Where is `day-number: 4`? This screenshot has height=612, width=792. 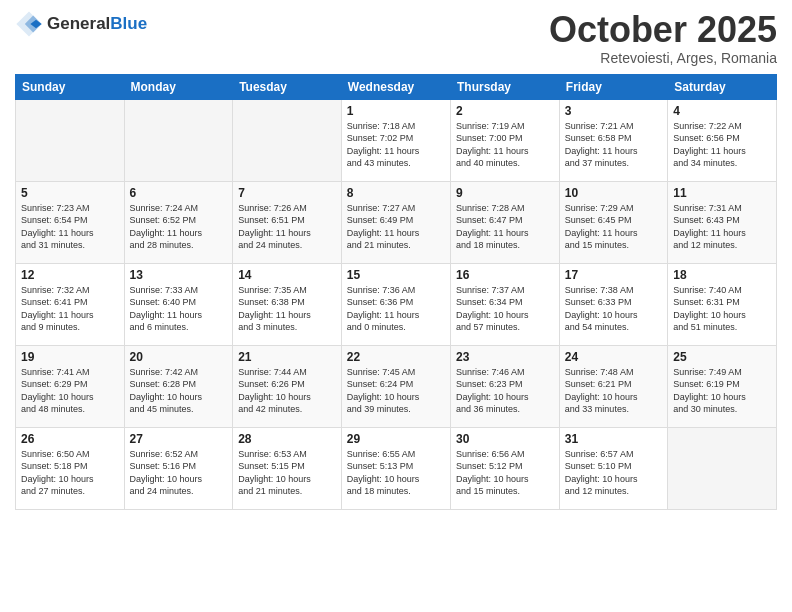
day-number: 4 is located at coordinates (722, 111).